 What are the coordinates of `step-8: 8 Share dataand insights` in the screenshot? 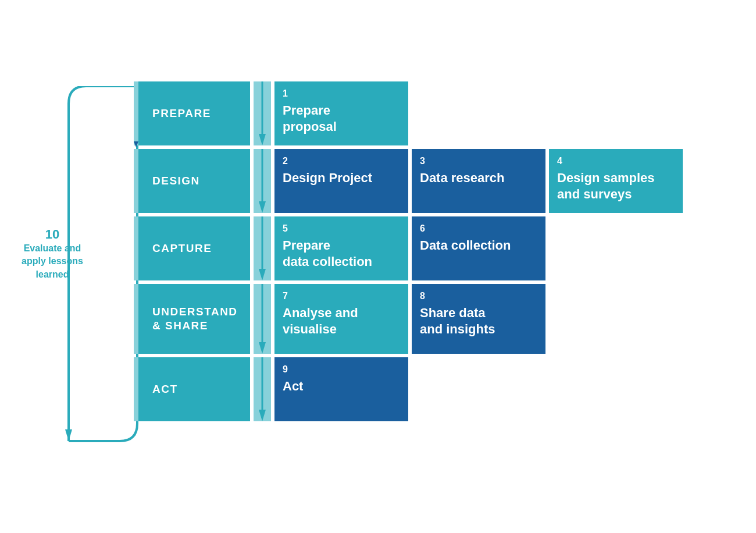 It's located at (479, 319).